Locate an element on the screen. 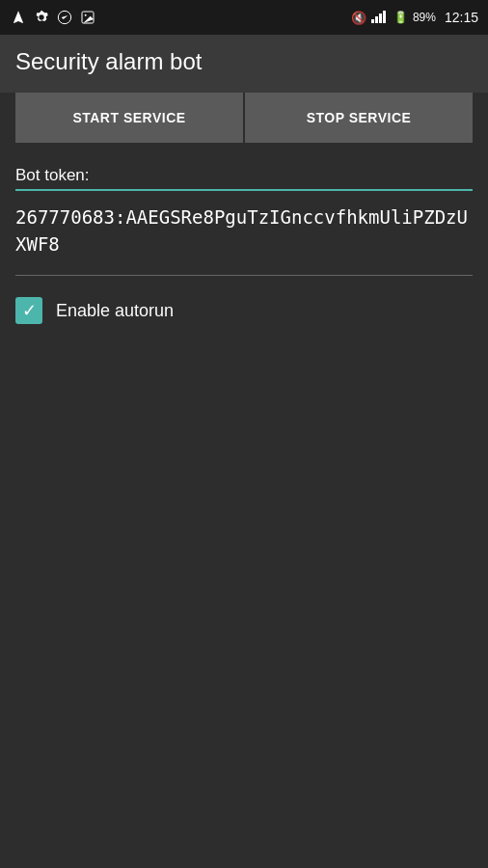  token-section: Bot token: 267770683:AAEGSRe8PguTzIGnccv… is located at coordinates (244, 221).